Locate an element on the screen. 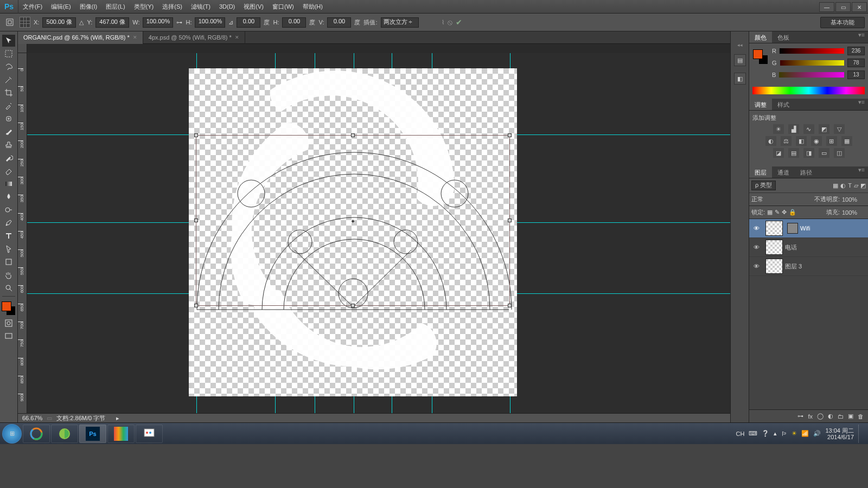  eraser-tool is located at coordinates (9, 171).